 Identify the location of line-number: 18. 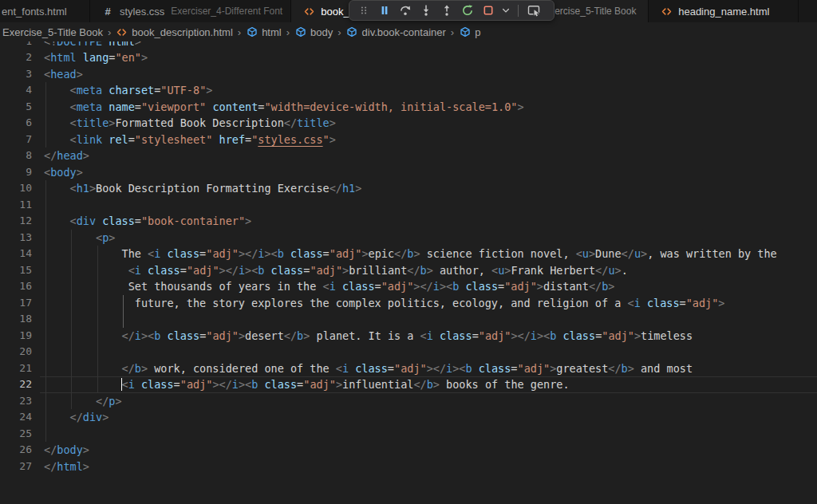
(16, 319).